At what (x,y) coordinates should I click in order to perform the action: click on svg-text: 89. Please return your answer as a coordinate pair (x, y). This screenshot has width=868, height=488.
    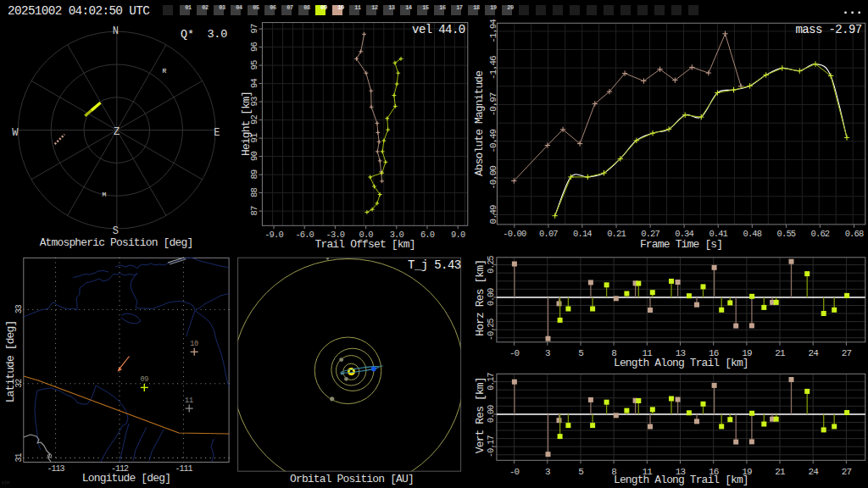
    Looking at the image, I should click on (254, 175).